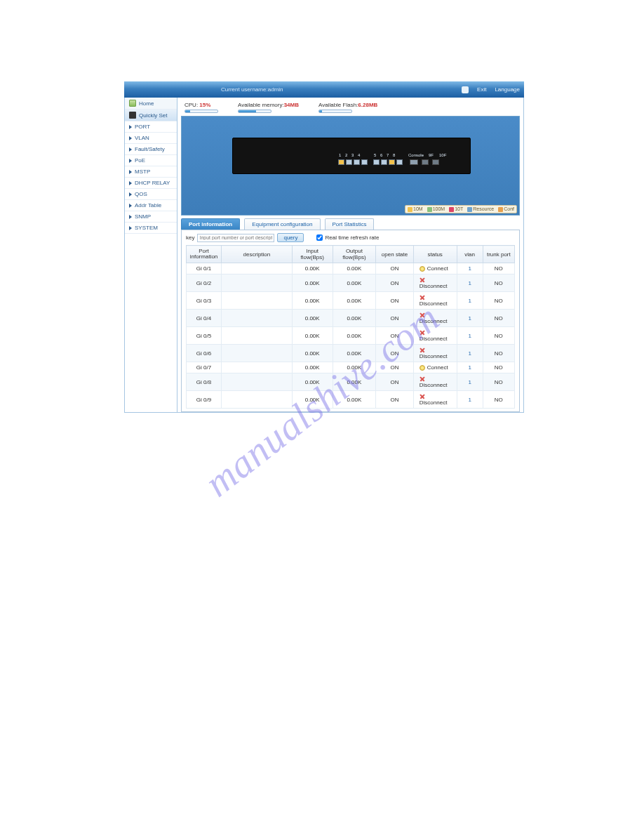  Describe the element at coordinates (416, 155) in the screenshot. I see `console-label: Console` at that location.